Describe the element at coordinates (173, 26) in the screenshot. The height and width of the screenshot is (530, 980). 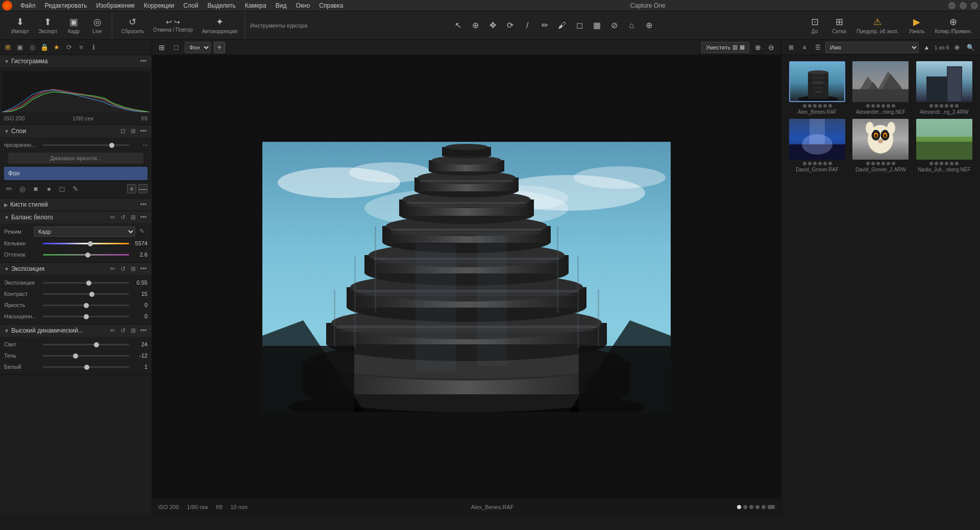
I see `undo-redo-button: ↩ ↪ Отмена / Повтор` at that location.